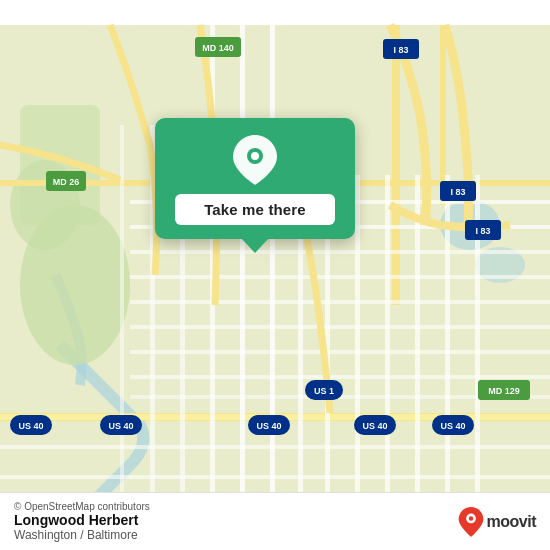 The image size is (550, 550). I want to click on bottom-left: © OpenStreetMap contributors Longwood He…, so click(82, 522).